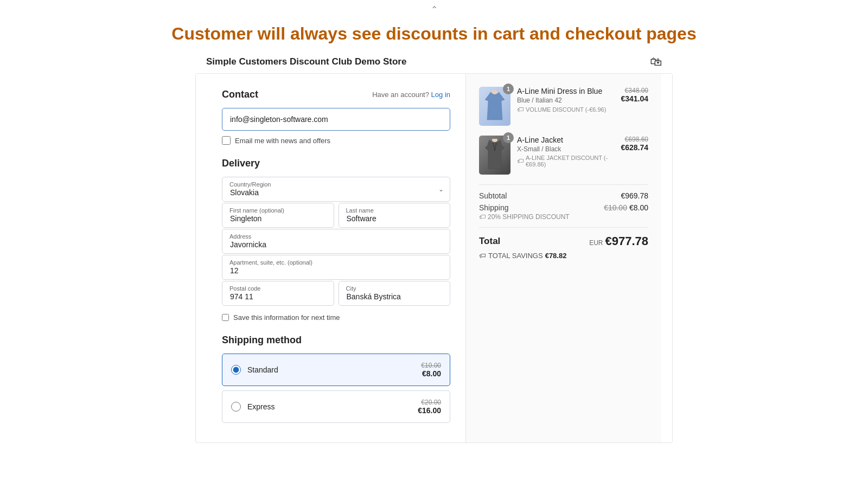  What do you see at coordinates (495, 106) in the screenshot?
I see `item-0-img-wrap: 1` at bounding box center [495, 106].